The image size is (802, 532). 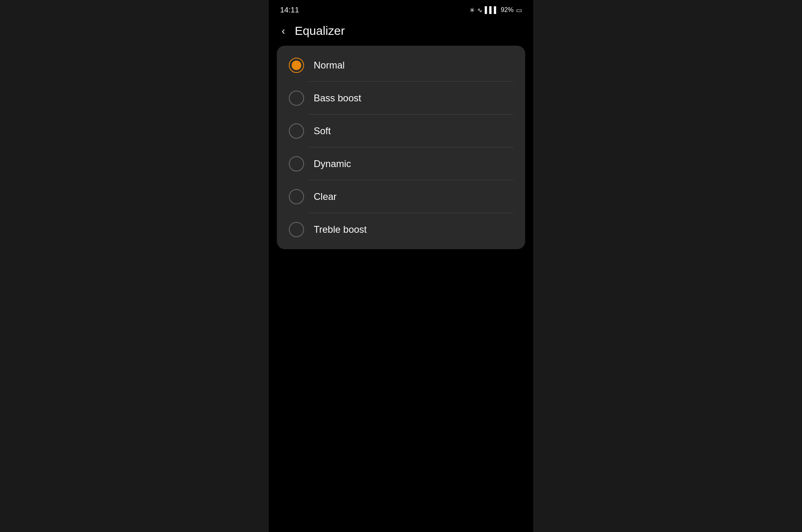 What do you see at coordinates (401, 197) in the screenshot?
I see `option-clear: Clear` at bounding box center [401, 197].